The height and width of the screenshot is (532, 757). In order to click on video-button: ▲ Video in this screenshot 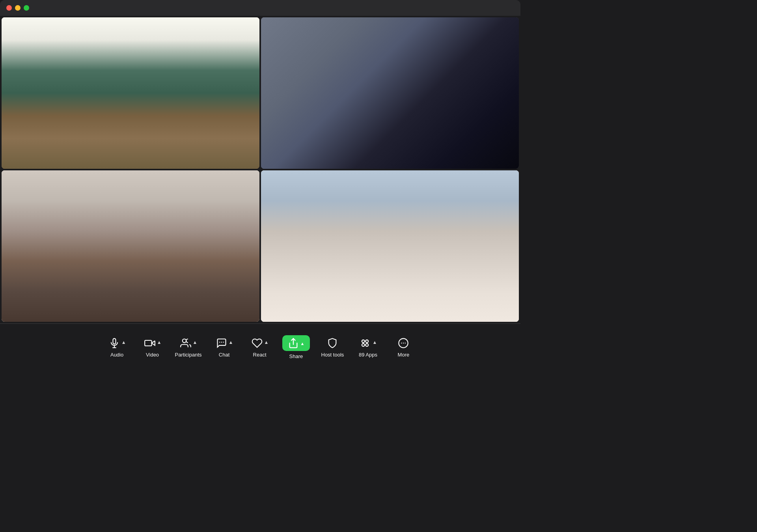, I will do `click(153, 347)`.